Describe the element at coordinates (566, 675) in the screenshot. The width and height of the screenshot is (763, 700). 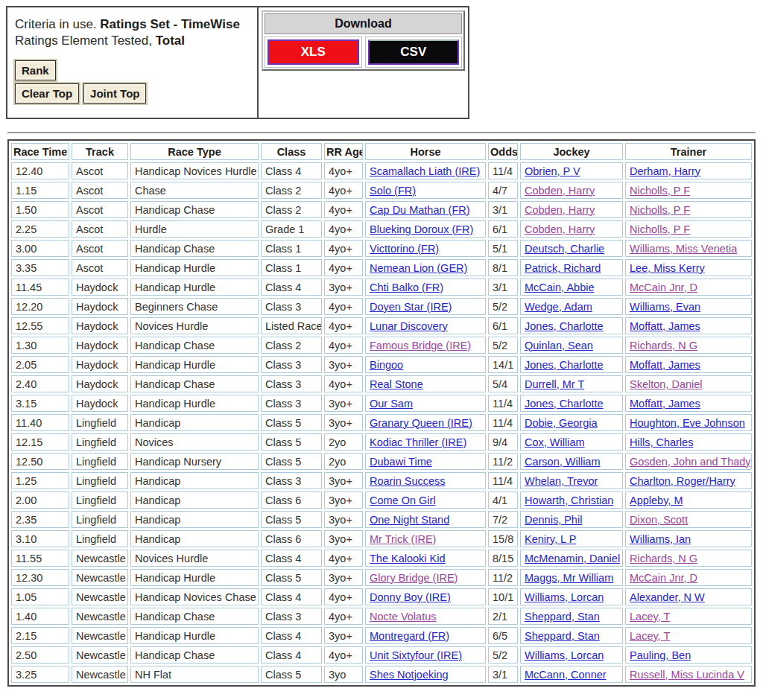
I see `jockey-link: McCann, Conner` at that location.